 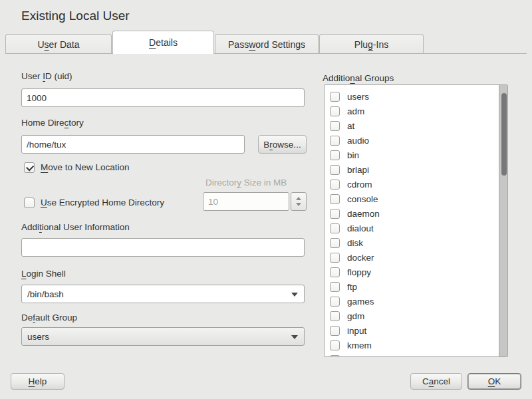 What do you see at coordinates (412, 140) in the screenshot?
I see `group-row: audio` at bounding box center [412, 140].